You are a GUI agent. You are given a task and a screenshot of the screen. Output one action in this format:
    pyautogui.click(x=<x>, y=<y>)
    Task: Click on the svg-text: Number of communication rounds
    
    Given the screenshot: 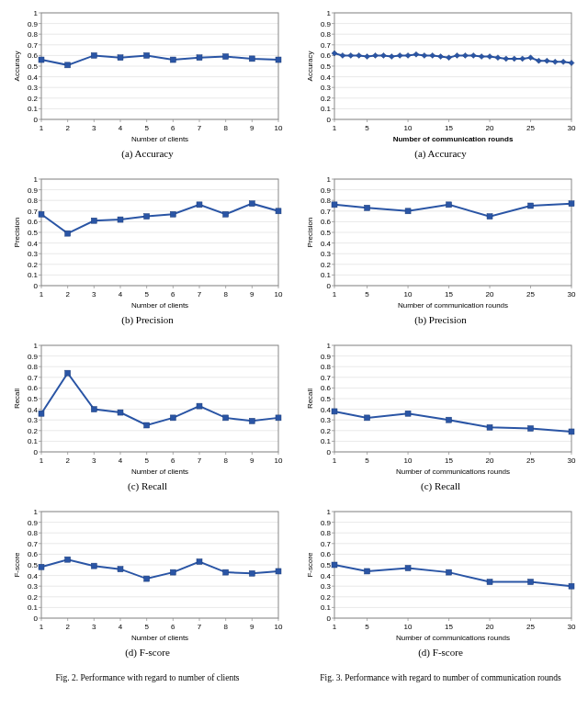 What is the action you would take?
    pyautogui.click(x=452, y=305)
    